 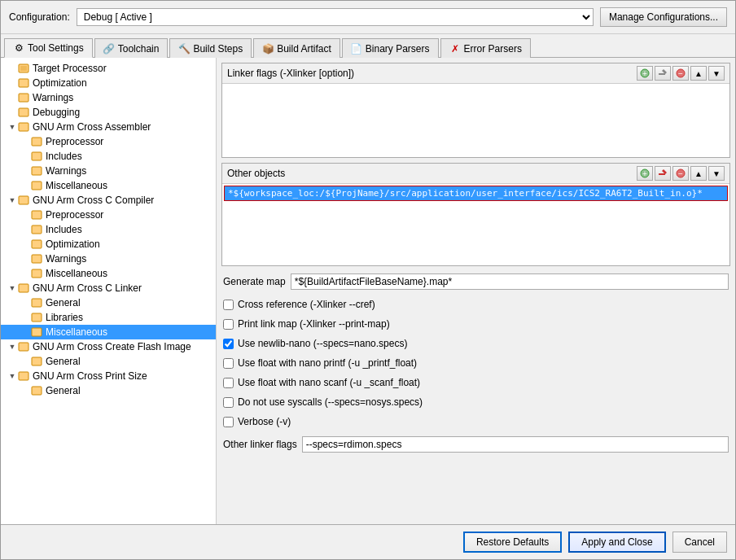 What do you see at coordinates (132, 48) in the screenshot?
I see `tab-toolchain: 🔗 Toolchain` at bounding box center [132, 48].